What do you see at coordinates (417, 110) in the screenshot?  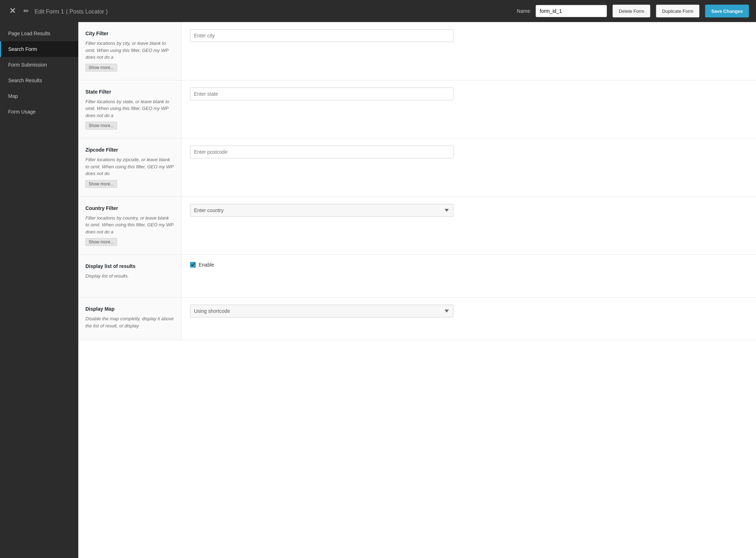 I see `state-filter-row: State Filter Filter locations by state, …` at bounding box center [417, 110].